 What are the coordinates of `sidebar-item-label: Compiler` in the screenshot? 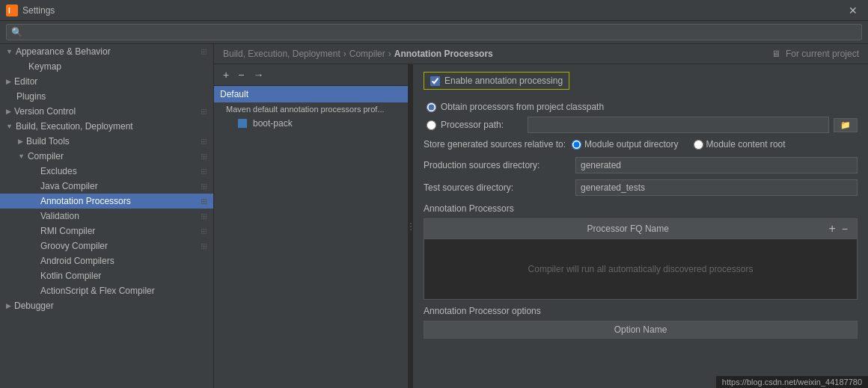 It's located at (112, 156).